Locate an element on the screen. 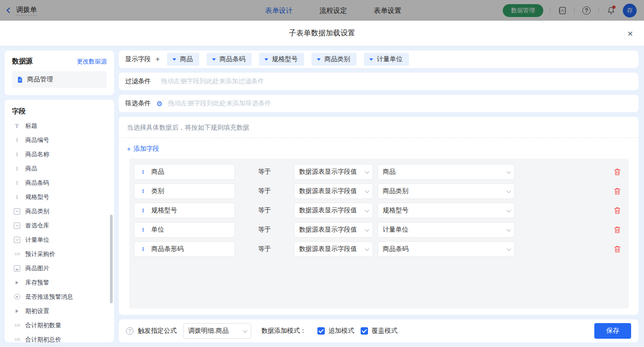 The height and width of the screenshot is (347, 644). field-item: 商品图片 is located at coordinates (63, 268).